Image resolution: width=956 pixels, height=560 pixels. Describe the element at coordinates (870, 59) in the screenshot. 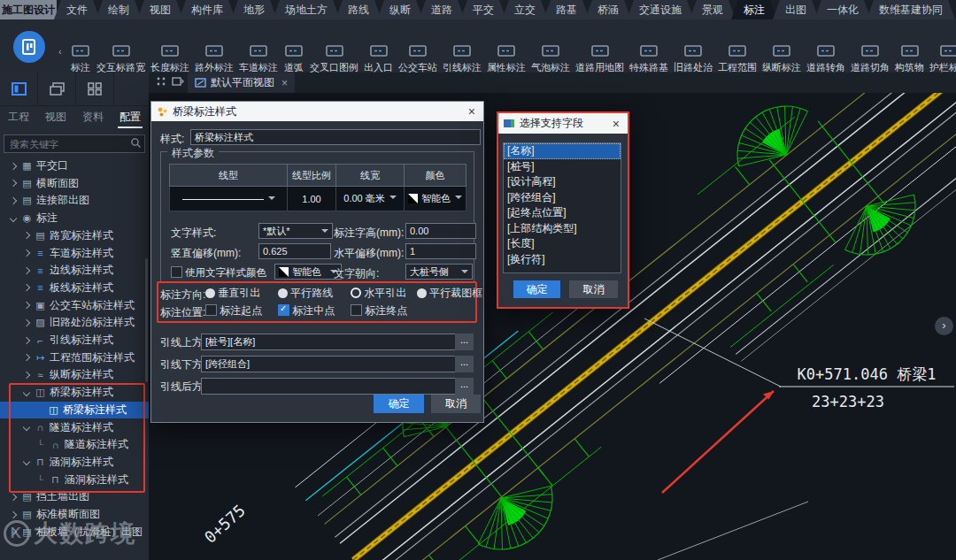

I see `road-chamfer-button: 道路切角` at that location.